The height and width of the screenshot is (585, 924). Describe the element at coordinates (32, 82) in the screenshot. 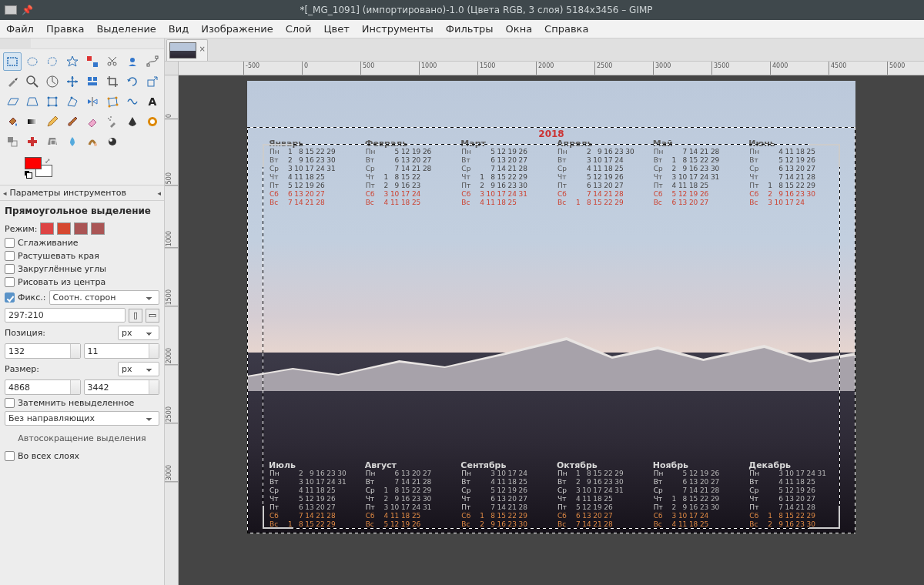

I see `tool-zoom` at that location.